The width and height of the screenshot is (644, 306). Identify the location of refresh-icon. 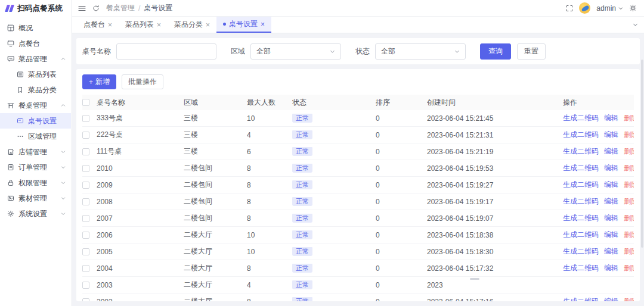
(96, 8).